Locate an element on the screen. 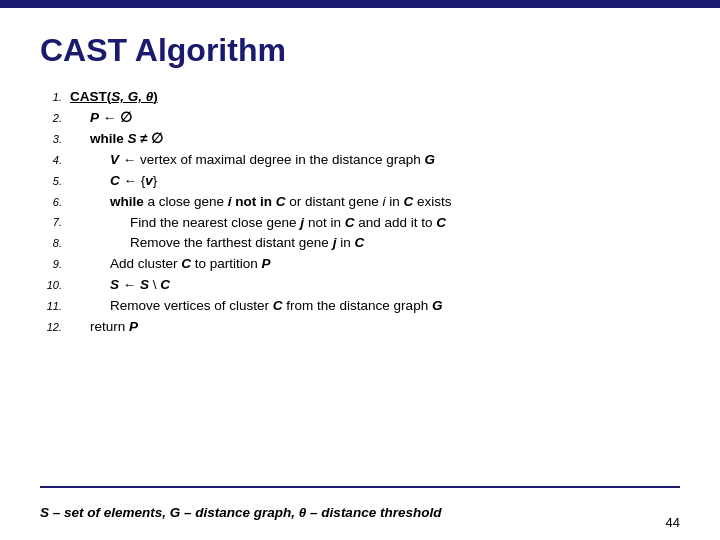 Image resolution: width=720 pixels, height=540 pixels. line-content-1: CAST(S, G, θ) is located at coordinates (375, 98).